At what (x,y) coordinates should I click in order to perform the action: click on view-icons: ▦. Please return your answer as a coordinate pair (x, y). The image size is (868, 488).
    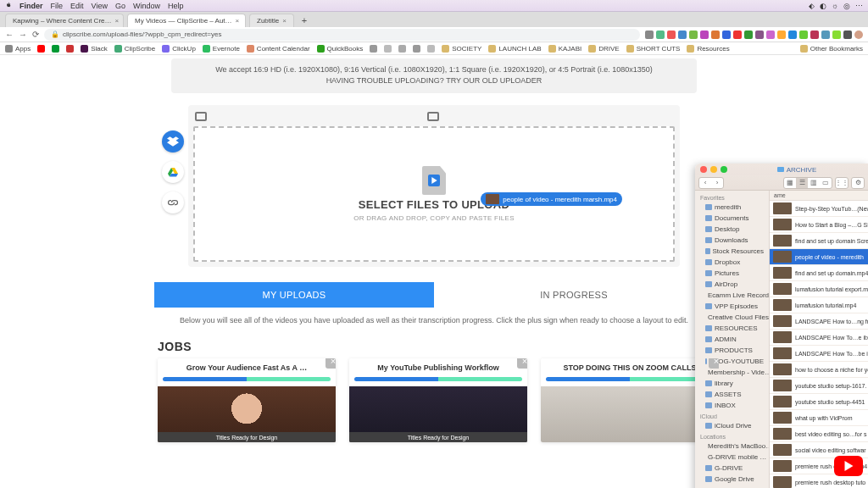
    Looking at the image, I should click on (790, 183).